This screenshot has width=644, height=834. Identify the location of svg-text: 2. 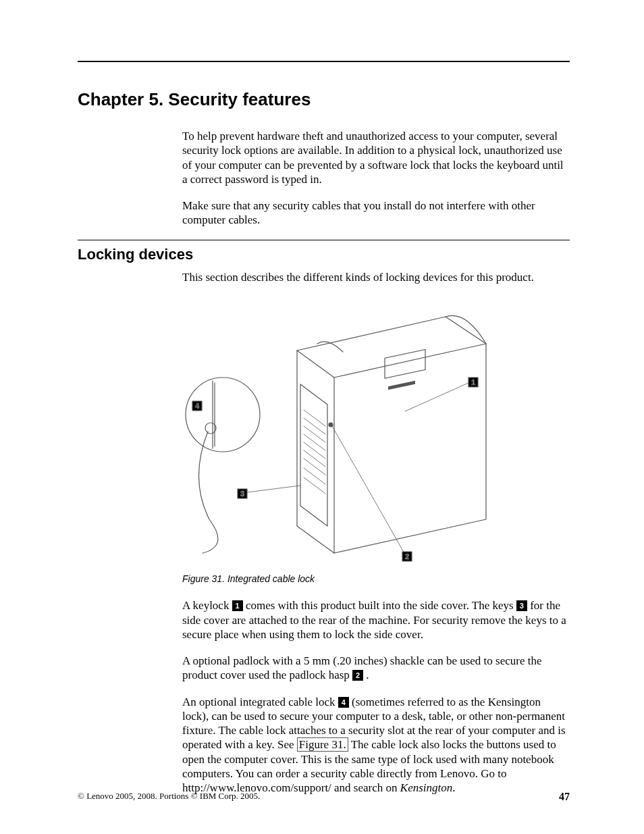
(407, 556).